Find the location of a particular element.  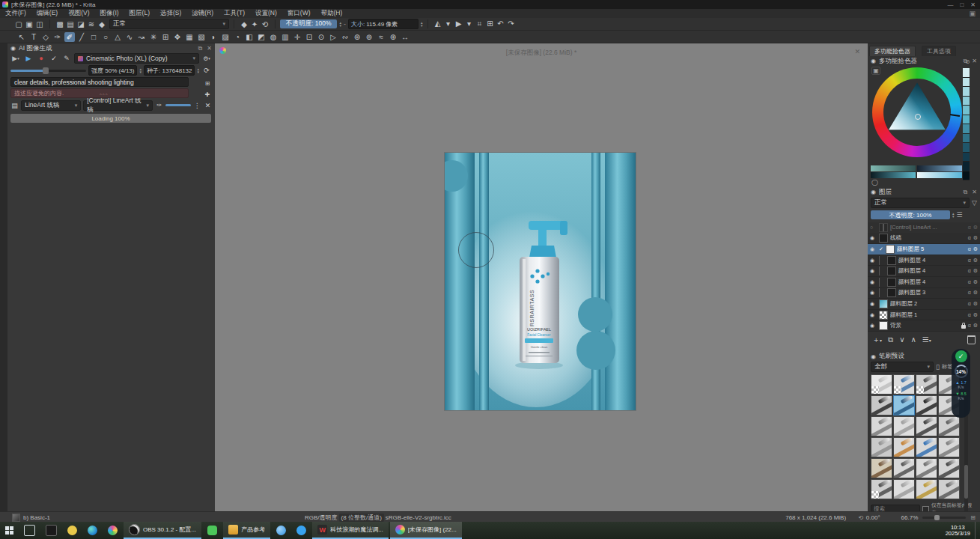

gradient-chooser-icon: ▤ is located at coordinates (70, 24).